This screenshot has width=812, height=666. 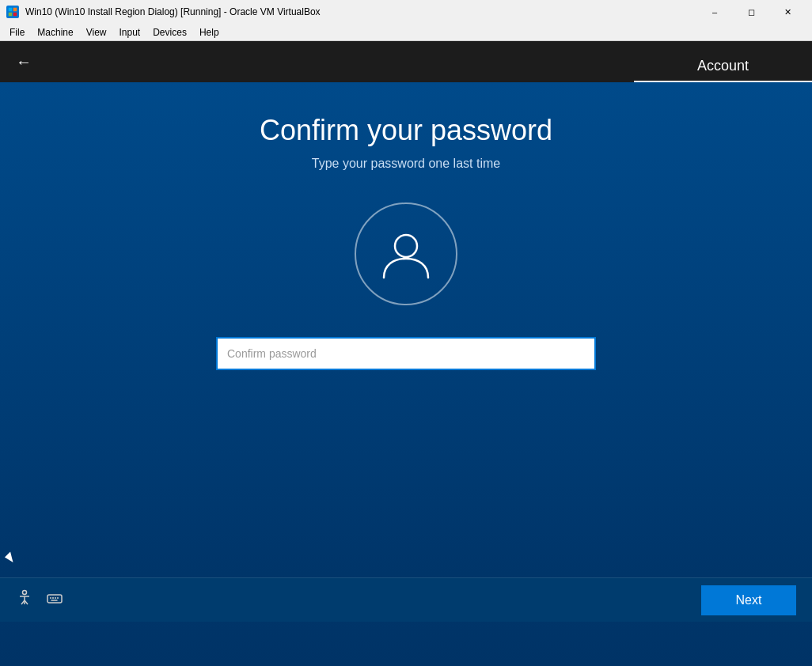 I want to click on next-button: Next, so click(x=749, y=600).